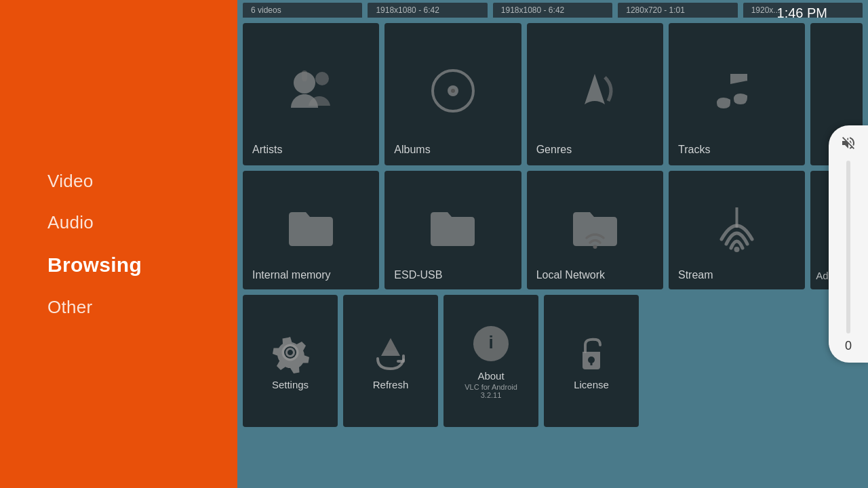 This screenshot has height=488, width=868. Describe the element at coordinates (736, 230) in the screenshot. I see `tile-stream: Stream` at that location.